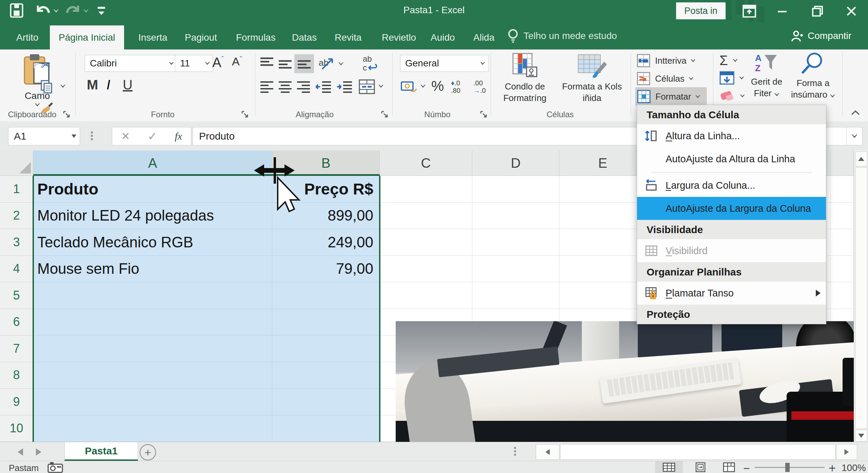 The height and width of the screenshot is (473, 868). Describe the element at coordinates (790, 468) in the screenshot. I see `zoom-slider-track` at that location.